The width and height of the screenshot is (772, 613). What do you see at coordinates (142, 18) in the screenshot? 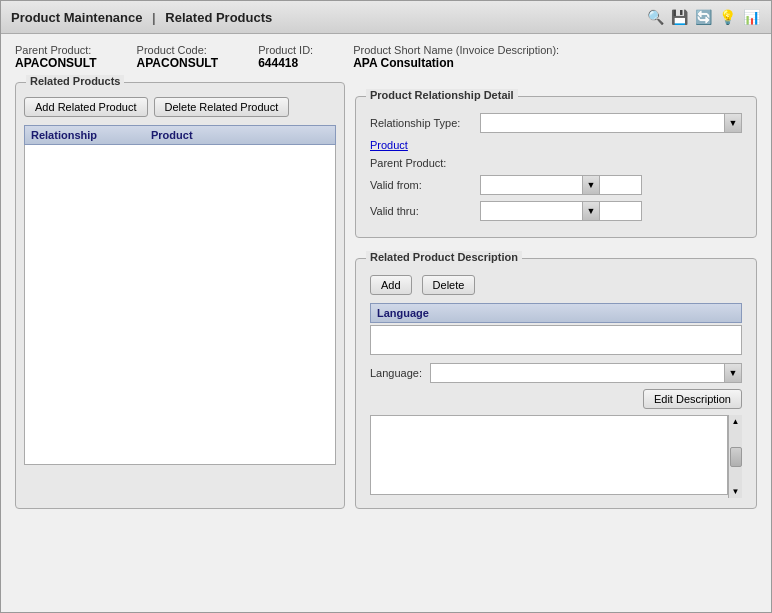
I see `page-title: Product Maintenance | Related Products` at bounding box center [142, 18].